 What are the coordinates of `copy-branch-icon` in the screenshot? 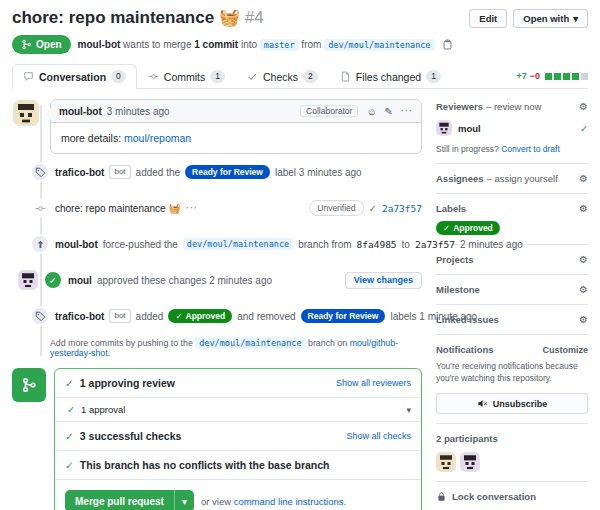 It's located at (448, 44).